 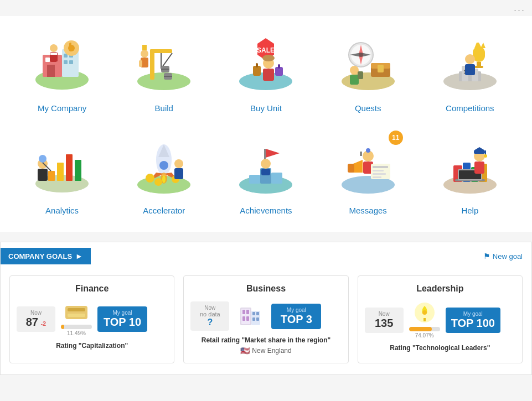 I want to click on goal-finance-now-label: Now, so click(x=36, y=313).